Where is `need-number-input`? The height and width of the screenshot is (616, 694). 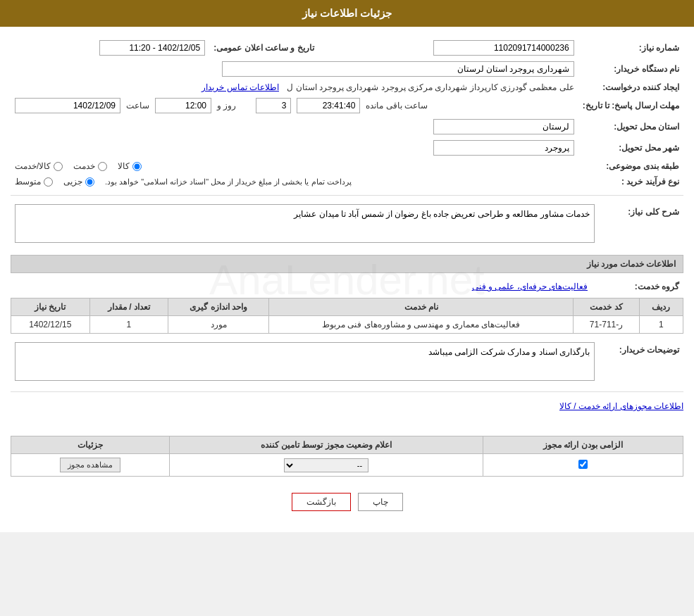 need-number-input is located at coordinates (504, 48).